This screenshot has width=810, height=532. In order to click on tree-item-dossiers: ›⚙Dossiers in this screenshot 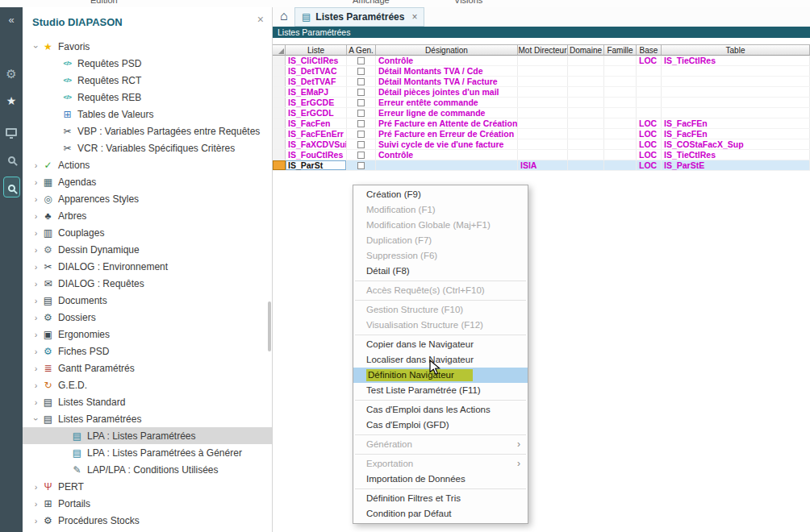, I will do `click(147, 318)`.